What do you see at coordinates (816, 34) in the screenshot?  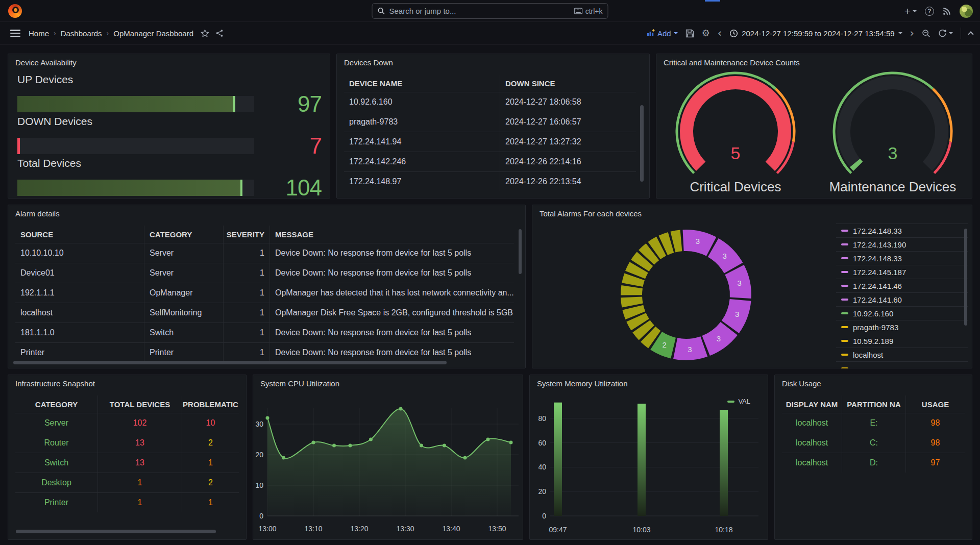 I see `time-range-picker: 2024-12-27 12:59:59 to 2024-12-27 13:54:…` at bounding box center [816, 34].